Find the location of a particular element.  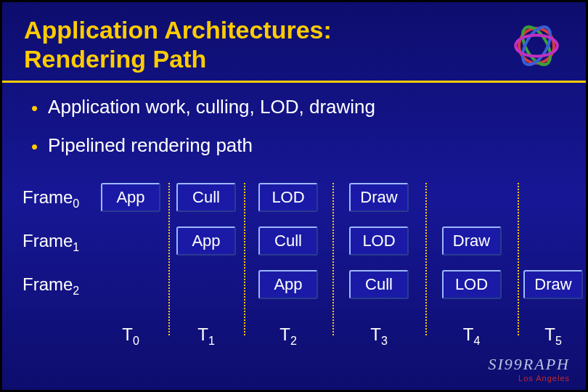

bullet-item: • Application work, culling, LOD, drawin… is located at coordinates (294, 107).